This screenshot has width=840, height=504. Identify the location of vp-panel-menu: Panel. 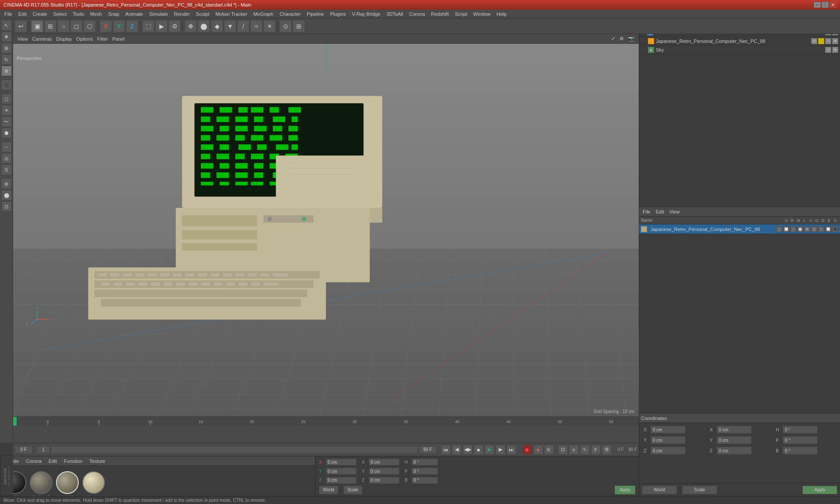
(119, 39).